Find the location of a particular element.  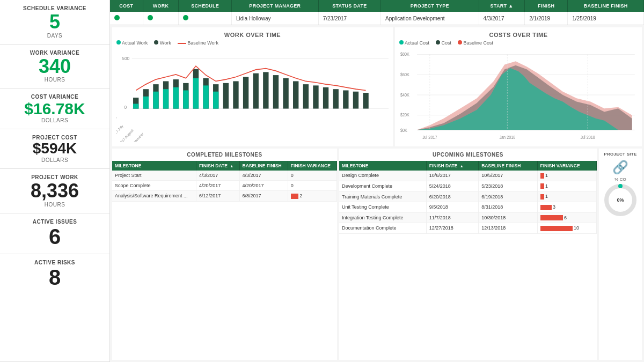

baseline-finish: 10/5/2017 is located at coordinates (508, 176).